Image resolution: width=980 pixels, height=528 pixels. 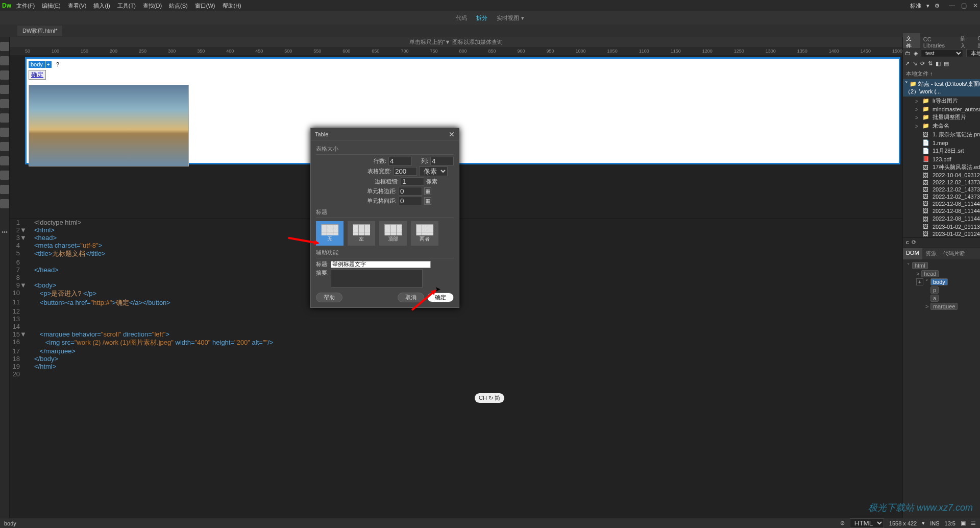 What do you see at coordinates (410, 191) in the screenshot?
I see `padding-input` at bounding box center [410, 191].